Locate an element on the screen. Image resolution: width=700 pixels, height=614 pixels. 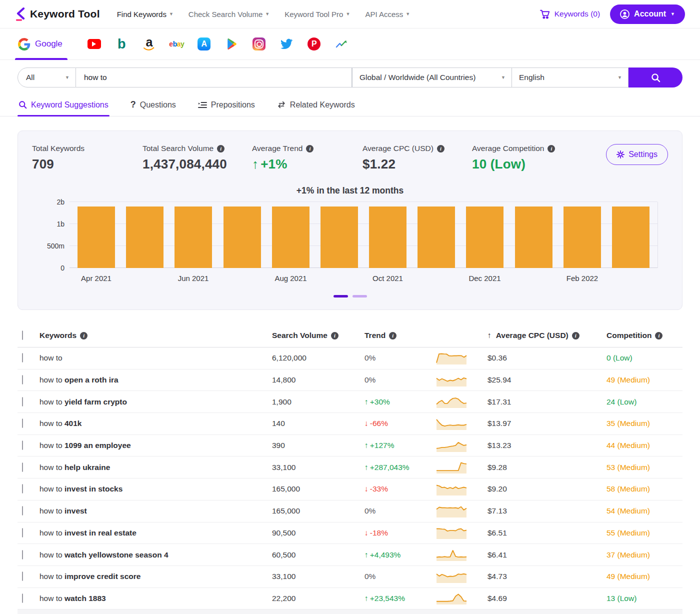
platform-tab-google: Google is located at coordinates (41, 44).